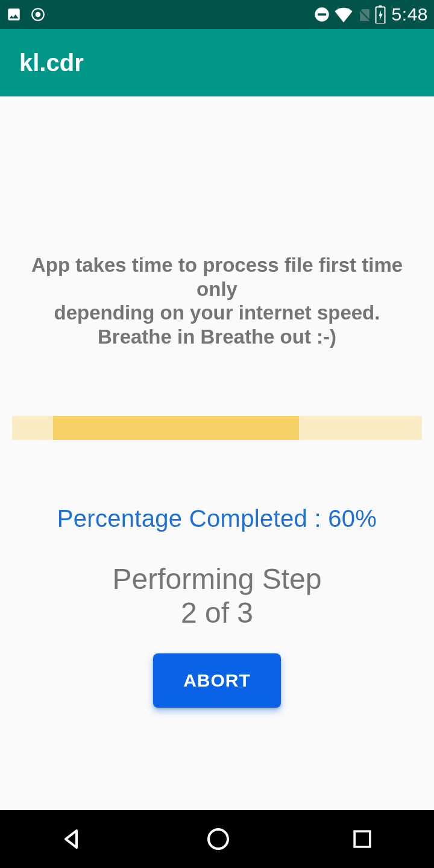 Image resolution: width=434 pixels, height=868 pixels. Describe the element at coordinates (73, 839) in the screenshot. I see `nav-back-icon` at that location.